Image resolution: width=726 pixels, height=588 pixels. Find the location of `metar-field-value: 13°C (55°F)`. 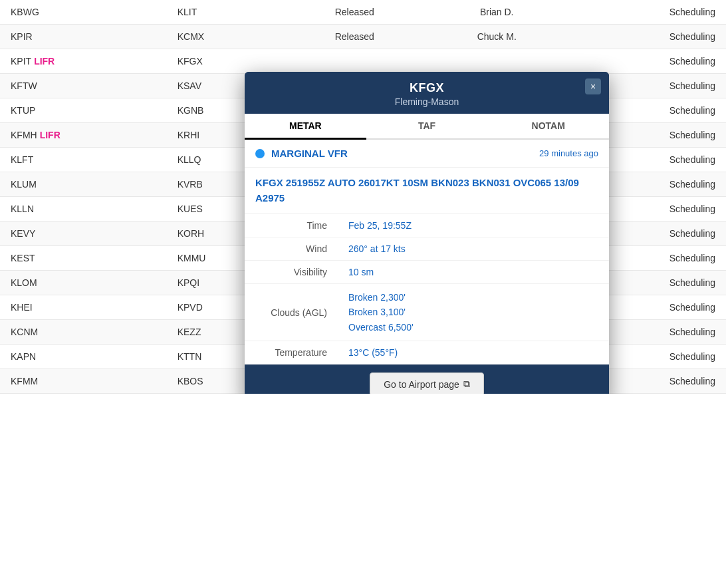

metar-field-value: 13°C (55°F) is located at coordinates (473, 353).